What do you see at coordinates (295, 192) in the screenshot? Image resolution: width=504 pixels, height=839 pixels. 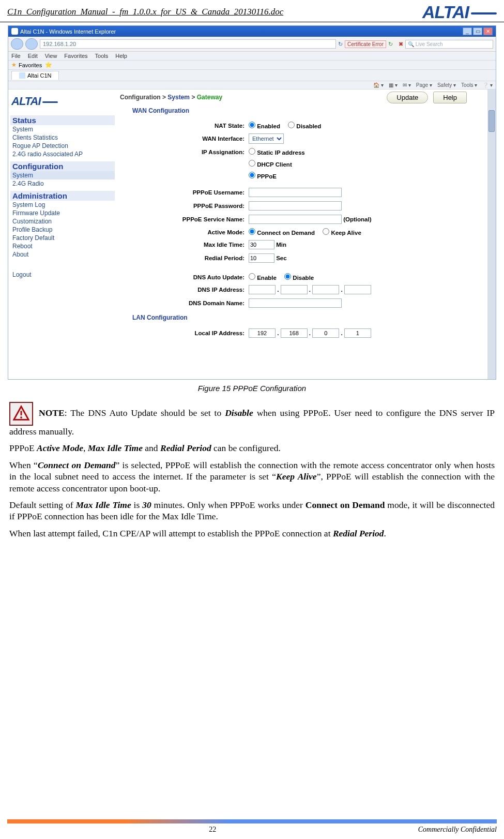 I see `pppoe-username-input` at bounding box center [295, 192].